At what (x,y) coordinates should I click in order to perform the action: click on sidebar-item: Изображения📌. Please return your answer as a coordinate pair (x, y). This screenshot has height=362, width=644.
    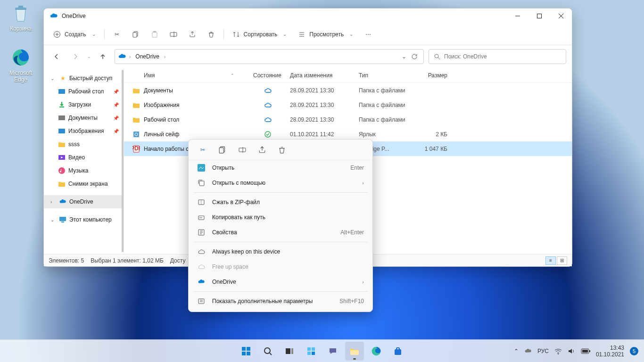
    Looking at the image, I should click on (84, 131).